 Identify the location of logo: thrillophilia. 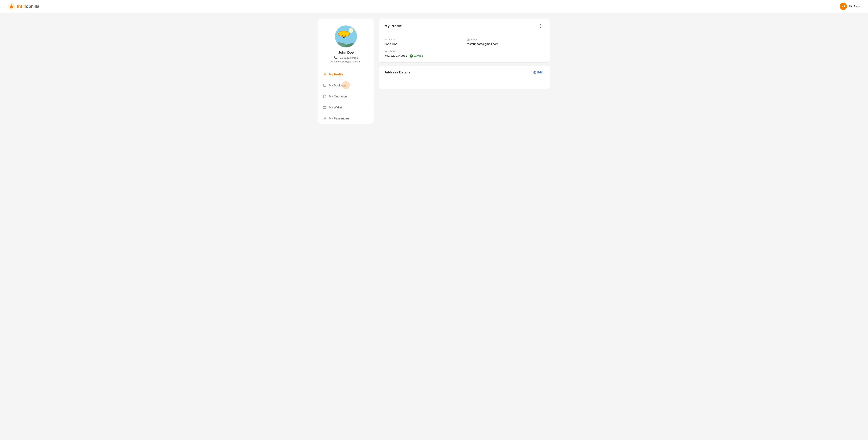
(24, 6).